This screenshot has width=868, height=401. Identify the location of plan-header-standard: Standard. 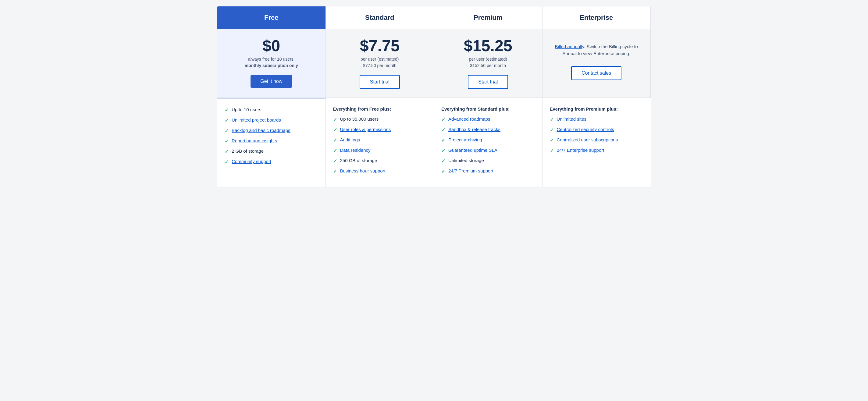
(380, 18).